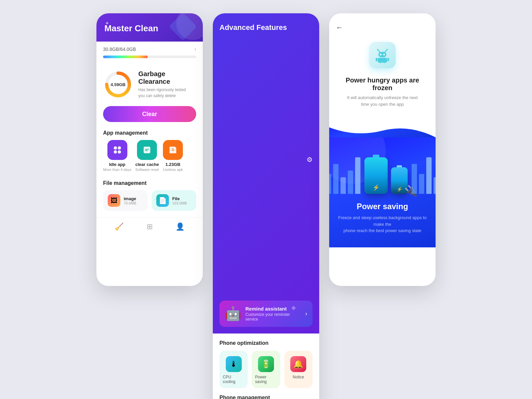  What do you see at coordinates (150, 48) in the screenshot?
I see `storage-row: 30.8GB/64.0GB ›` at bounding box center [150, 48].